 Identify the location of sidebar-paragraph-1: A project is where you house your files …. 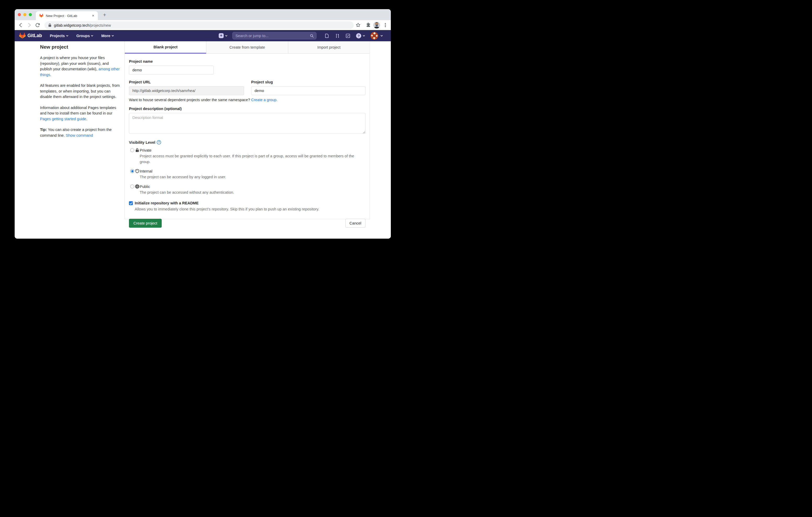
(80, 66).